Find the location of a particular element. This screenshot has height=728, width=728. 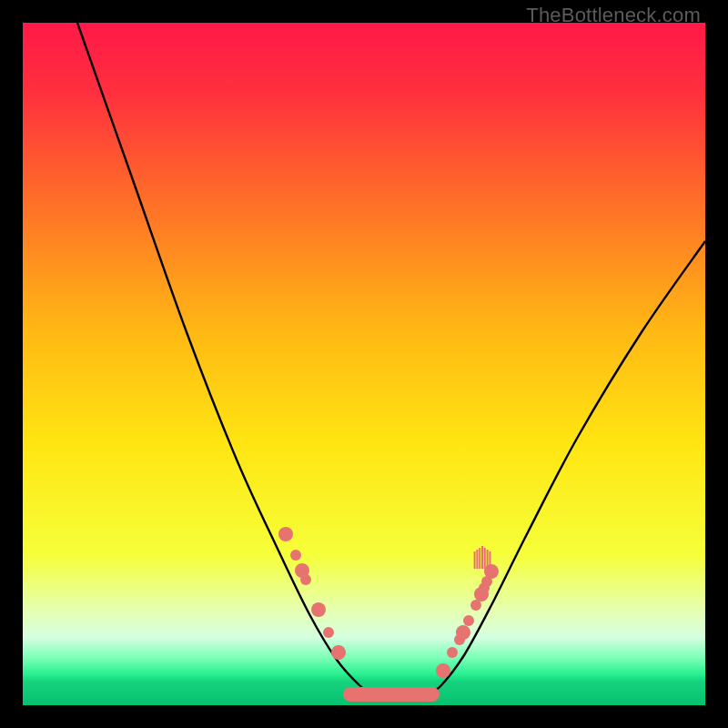

watermark-text: TheBottleneck.com is located at coordinates (613, 15).